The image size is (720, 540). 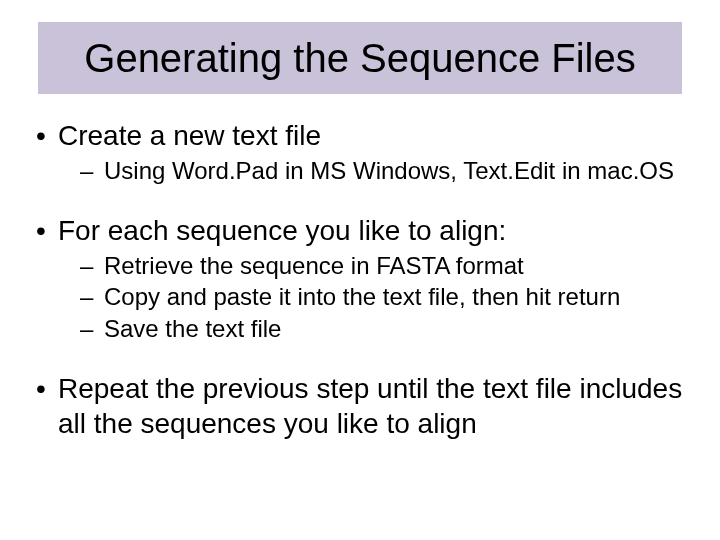 I want to click on bullet-text: Repeat the previous step until the text …, so click(x=370, y=406).